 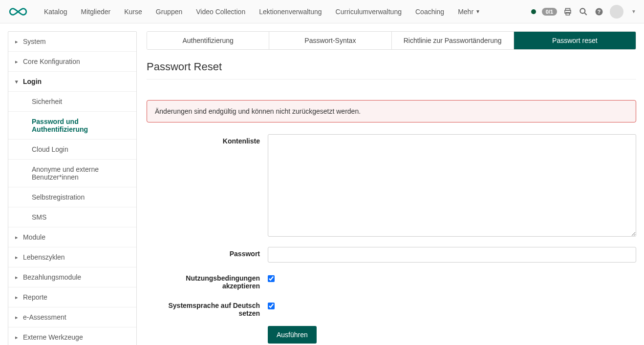 I want to click on sidebar-item-login: ▾Login, so click(x=72, y=82).